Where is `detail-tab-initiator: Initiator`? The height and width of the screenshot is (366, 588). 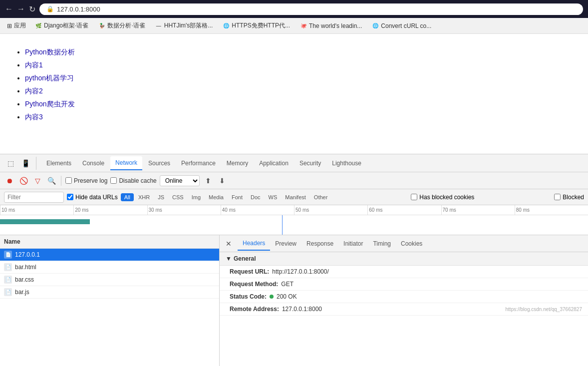
detail-tab-initiator: Initiator is located at coordinates (353, 244).